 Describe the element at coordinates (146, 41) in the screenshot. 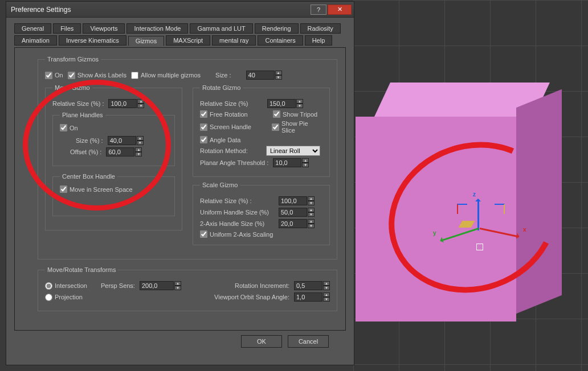

I see `tab-gizmos: Gizmos` at that location.